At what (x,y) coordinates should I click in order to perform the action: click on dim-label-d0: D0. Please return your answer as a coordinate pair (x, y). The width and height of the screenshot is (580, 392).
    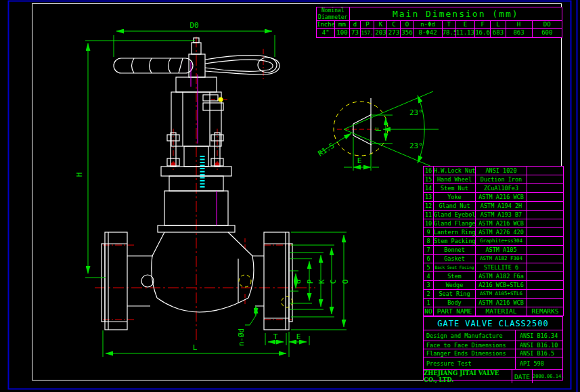
    Looking at the image, I should click on (194, 26).